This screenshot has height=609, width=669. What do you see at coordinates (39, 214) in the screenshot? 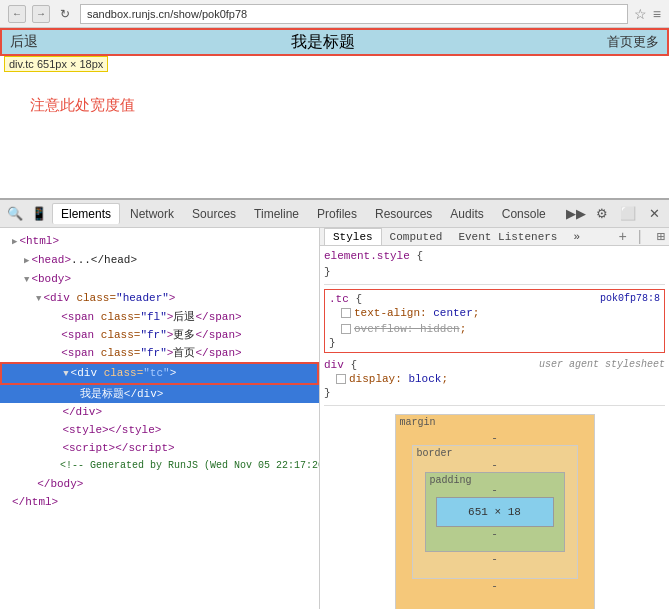
I see `devtools-mobile-icon: 📱` at bounding box center [39, 214].